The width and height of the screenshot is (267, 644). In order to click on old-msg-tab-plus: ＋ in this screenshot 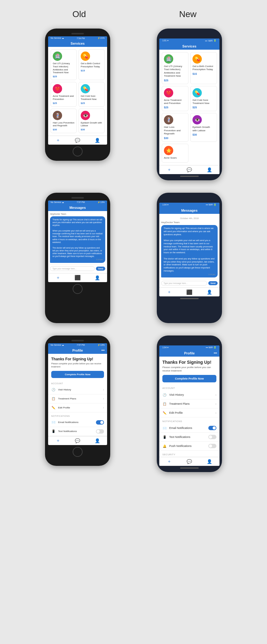, I will do `click(58, 278)`.